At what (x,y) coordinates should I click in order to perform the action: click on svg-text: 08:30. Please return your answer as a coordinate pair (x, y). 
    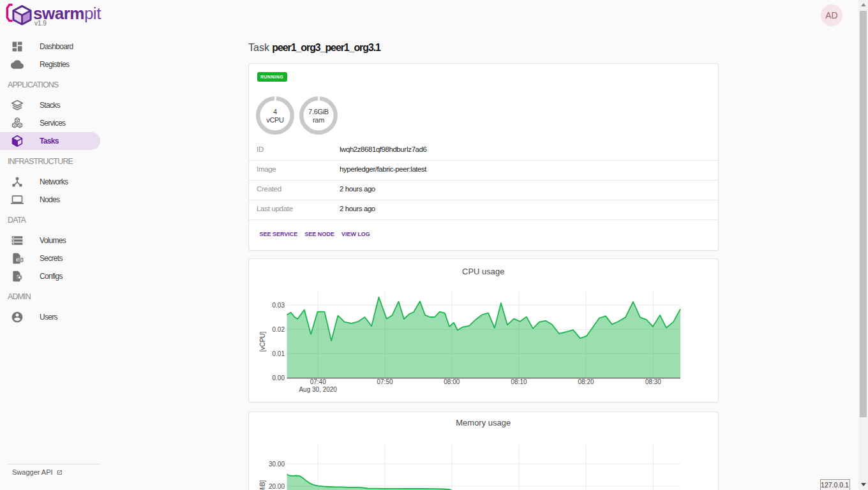
    Looking at the image, I should click on (654, 382).